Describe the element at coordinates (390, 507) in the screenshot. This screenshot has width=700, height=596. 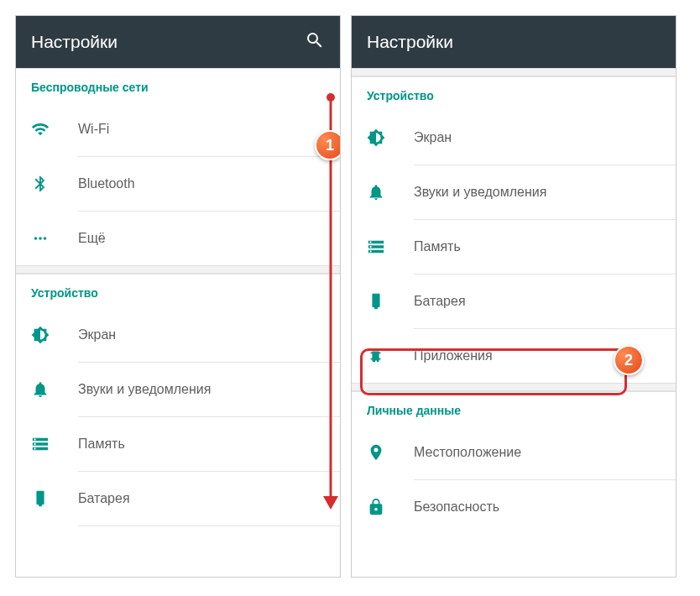
I see `security-icon` at that location.